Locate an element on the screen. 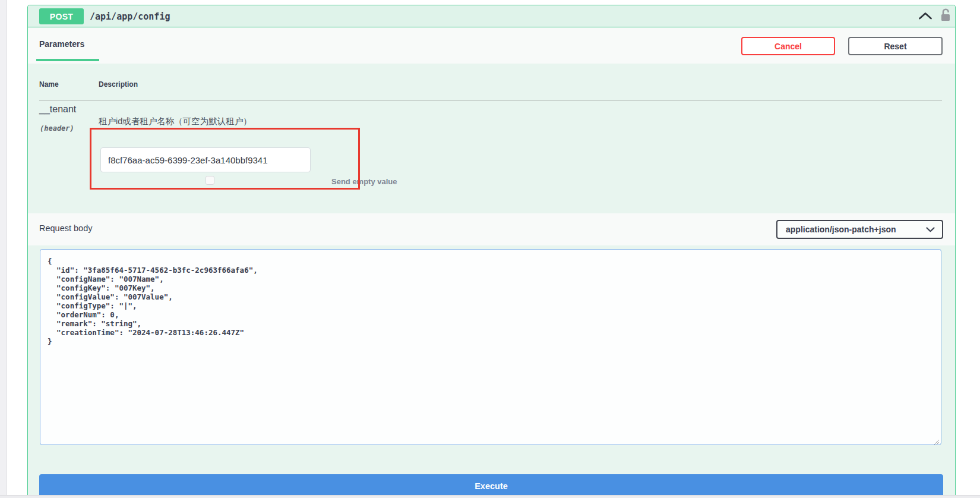 Image resolution: width=980 pixels, height=498 pixels. table-header-divider is located at coordinates (491, 101).